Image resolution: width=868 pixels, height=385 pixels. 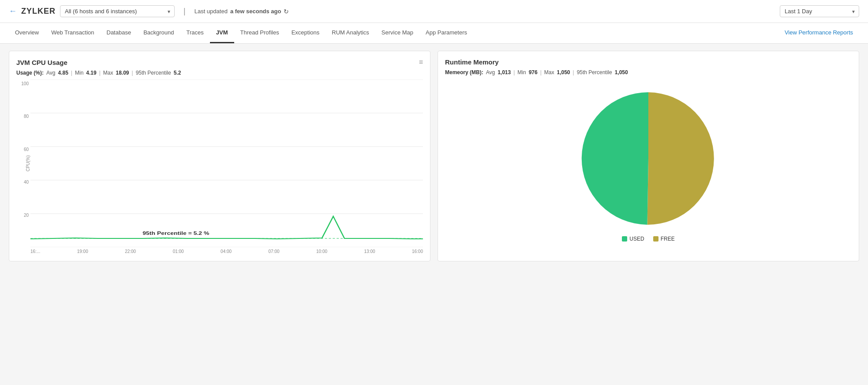 I want to click on memory-card-header: Runtime Memory, so click(x=648, y=62).